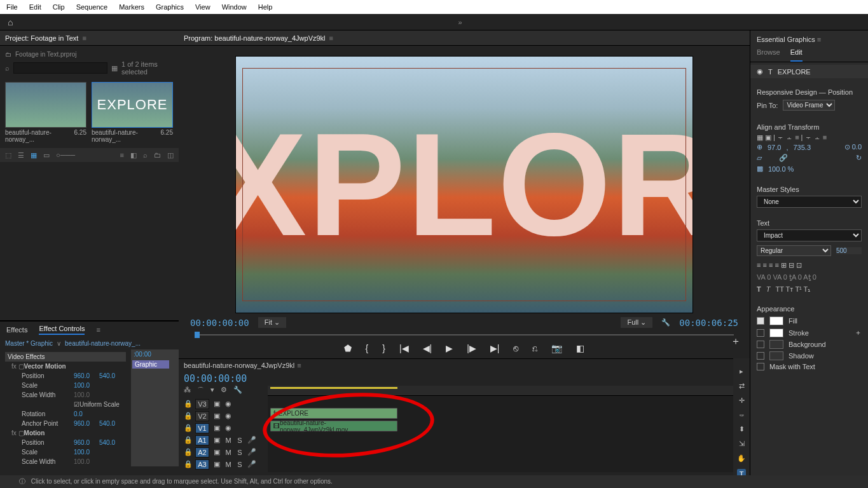  Describe the element at coordinates (741, 444) in the screenshot. I see `pen-tool-icon: ⇲` at that location.